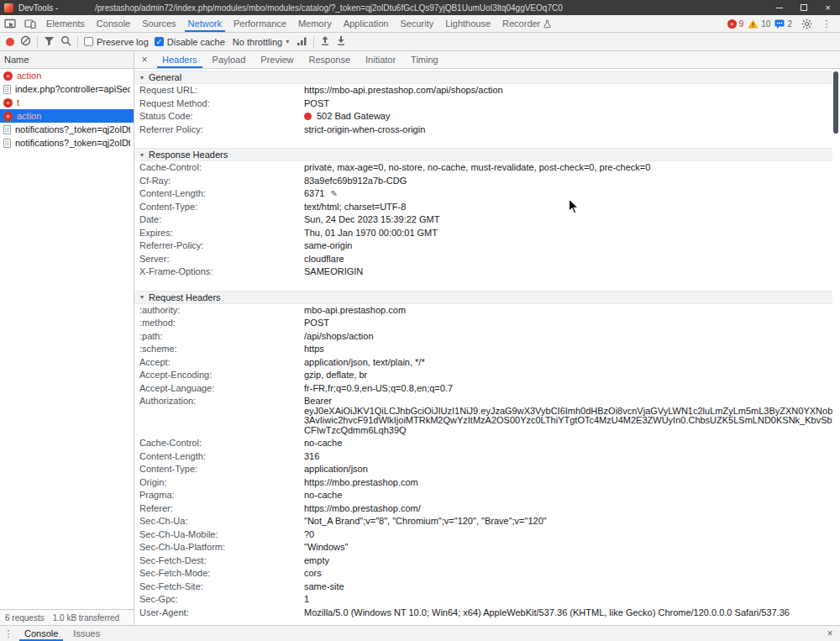  Describe the element at coordinates (425, 521) in the screenshot. I see `header-value-text: "Not_A Brand";v="8", "Chromium";v="120",…` at that location.